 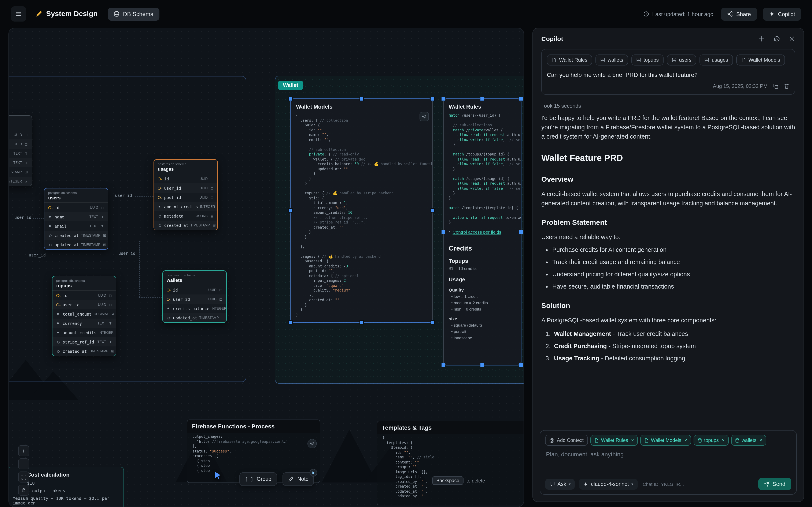 What do you see at coordinates (186, 195) in the screenshot?
I see `table-usages: postgres.db.schema usages id UUID user_i…` at bounding box center [186, 195].